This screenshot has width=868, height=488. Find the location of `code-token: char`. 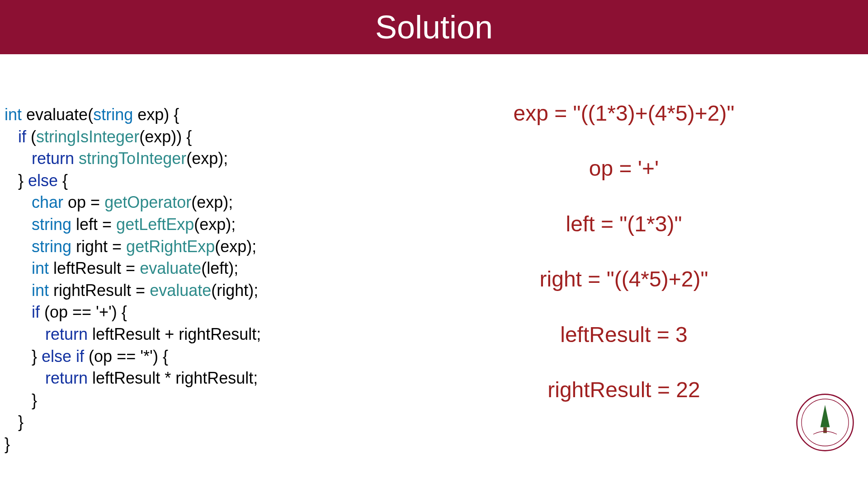

code-token: char is located at coordinates (47, 202).